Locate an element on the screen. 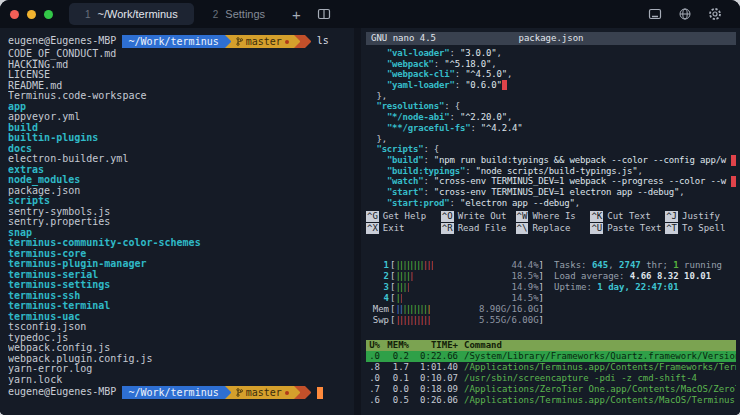 This screenshot has width=740, height=415. meter-mem: Mem[||||||||||8.90G/16.0G] is located at coordinates (455, 310).